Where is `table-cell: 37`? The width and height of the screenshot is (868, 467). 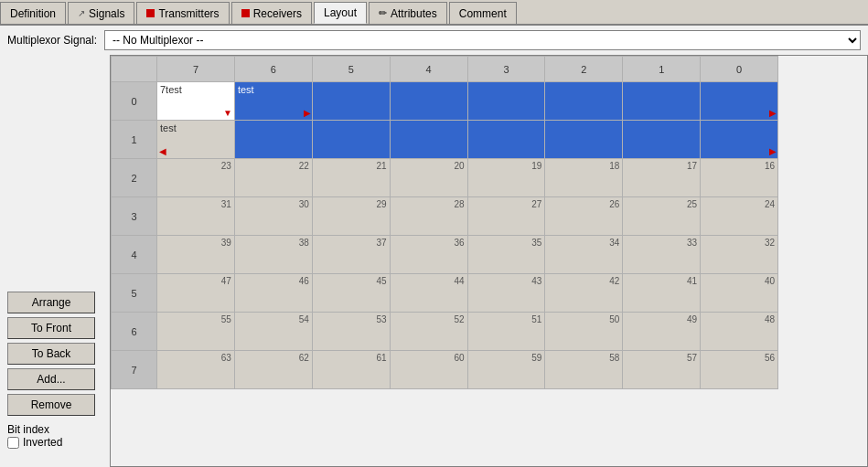
table-cell: 37 is located at coordinates (351, 255).